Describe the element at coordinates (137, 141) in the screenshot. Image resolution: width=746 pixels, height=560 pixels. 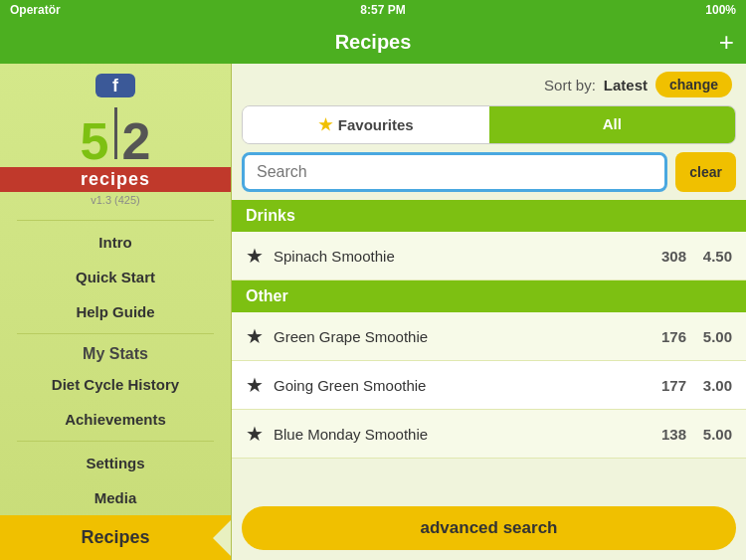
I see `logo-number-2: 2` at that location.